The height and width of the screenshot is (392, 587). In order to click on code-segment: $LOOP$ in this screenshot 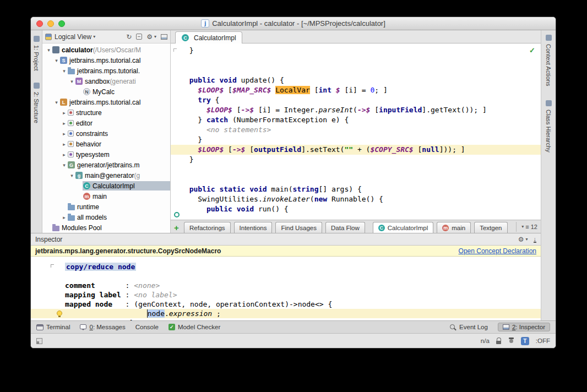, I will do `click(219, 110)`.